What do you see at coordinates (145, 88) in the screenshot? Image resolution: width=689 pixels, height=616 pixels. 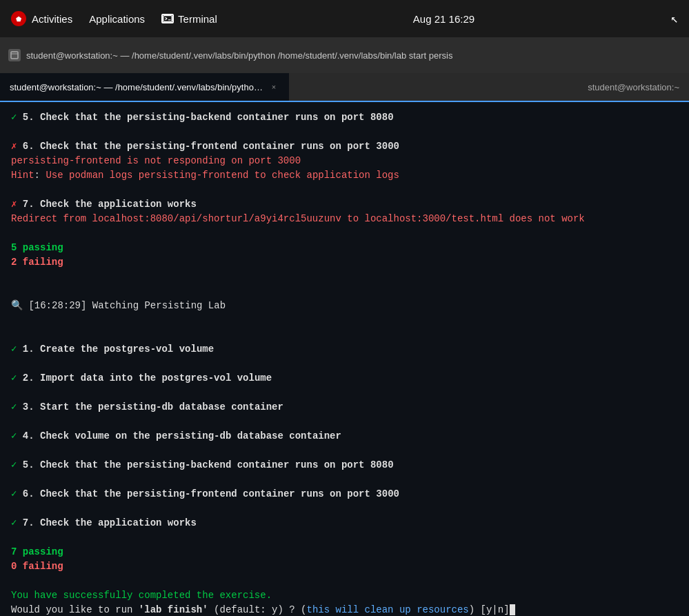 I see `tab-active: student@workstation:~ — /home/student/.v…` at bounding box center [145, 88].